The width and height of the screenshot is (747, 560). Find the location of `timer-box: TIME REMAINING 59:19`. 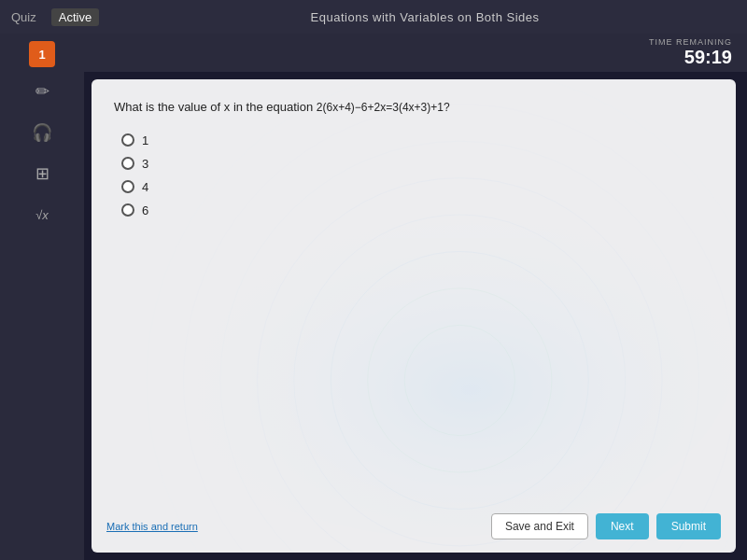

timer-box: TIME REMAINING 59:19 is located at coordinates (691, 52).